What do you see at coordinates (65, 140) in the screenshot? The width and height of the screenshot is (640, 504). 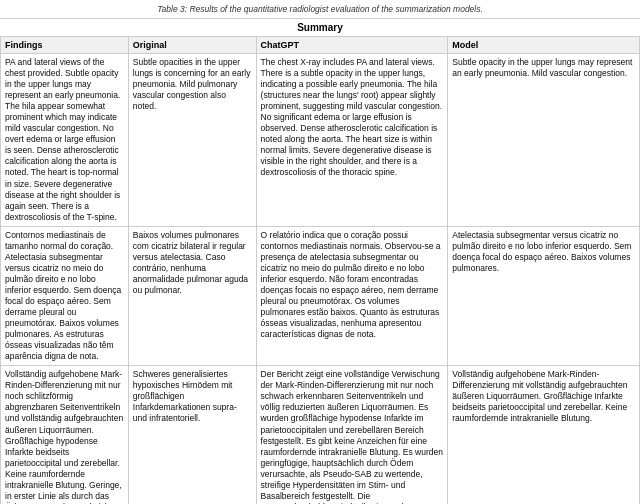 I see `cell-findings-0: PA and lateral views of the chest provid…` at bounding box center [65, 140].